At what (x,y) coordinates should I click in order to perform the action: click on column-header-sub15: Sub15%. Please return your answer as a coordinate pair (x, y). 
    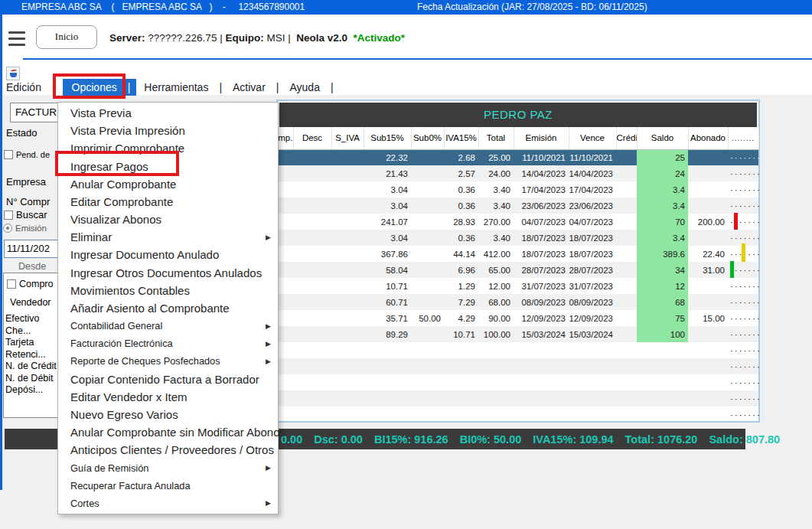
    Looking at the image, I should click on (387, 138).